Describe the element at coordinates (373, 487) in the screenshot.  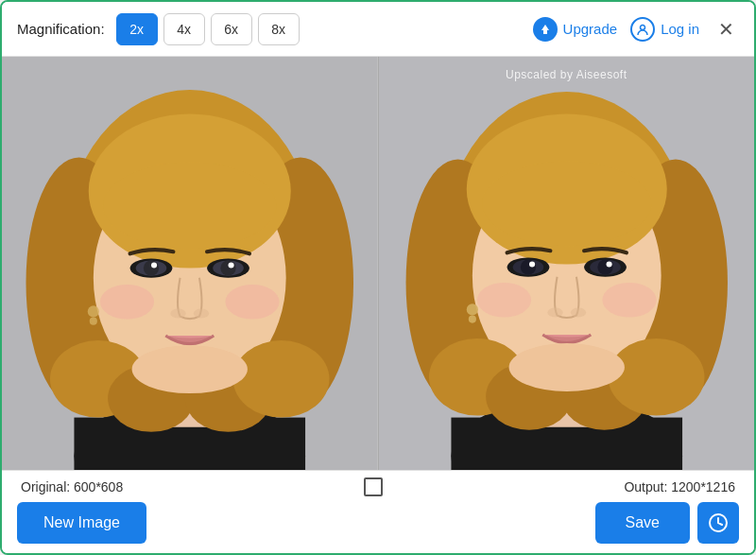
I see `compare-icon` at that location.